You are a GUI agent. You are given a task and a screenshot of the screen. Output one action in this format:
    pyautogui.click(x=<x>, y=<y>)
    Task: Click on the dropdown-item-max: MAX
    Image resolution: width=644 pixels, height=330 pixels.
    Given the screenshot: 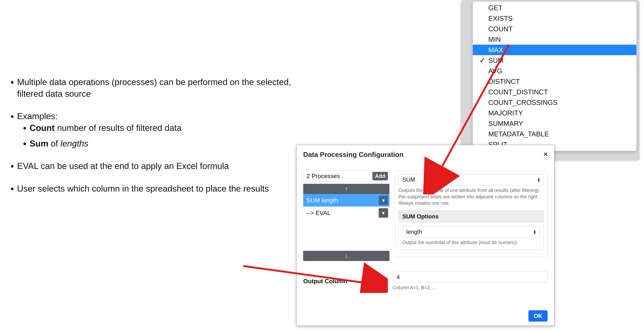 What is the action you would take?
    pyautogui.click(x=554, y=50)
    